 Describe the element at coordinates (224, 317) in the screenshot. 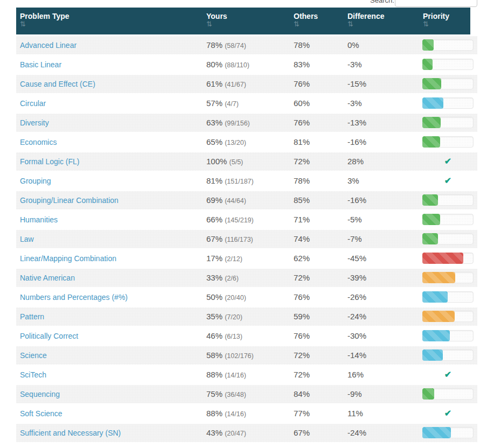

I see `yours-cell: 35% (7/20)` at that location.